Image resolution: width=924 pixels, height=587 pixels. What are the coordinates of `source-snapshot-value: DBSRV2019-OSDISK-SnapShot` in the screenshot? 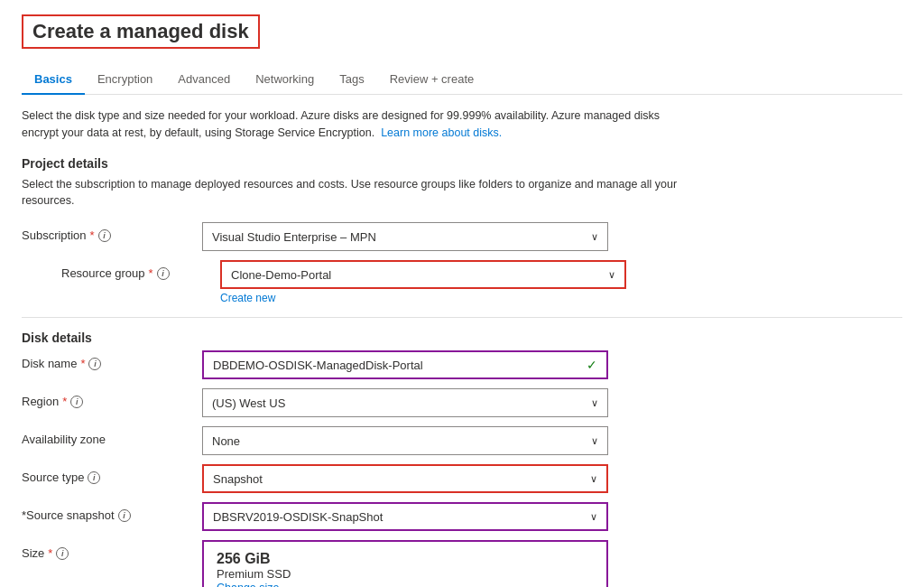 It's located at (298, 517).